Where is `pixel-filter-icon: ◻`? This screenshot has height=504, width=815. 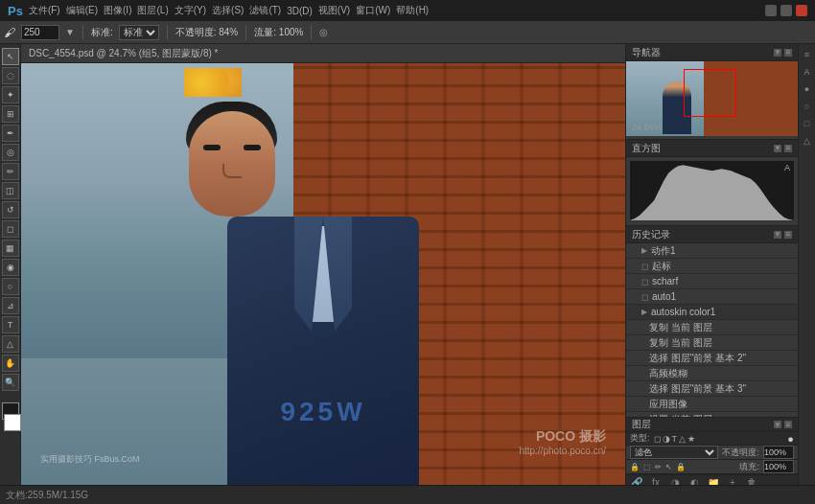
pixel-filter-icon: ◻ is located at coordinates (658, 439).